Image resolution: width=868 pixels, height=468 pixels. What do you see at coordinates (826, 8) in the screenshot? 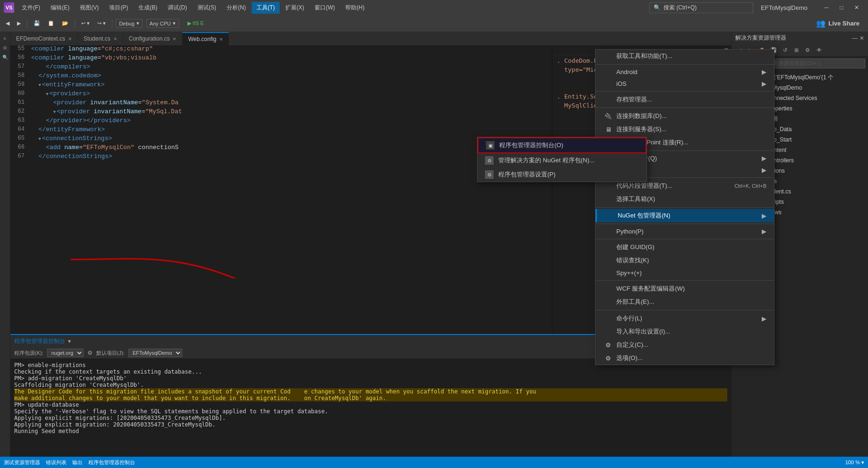
I see `minimize-button: ─` at bounding box center [826, 8].